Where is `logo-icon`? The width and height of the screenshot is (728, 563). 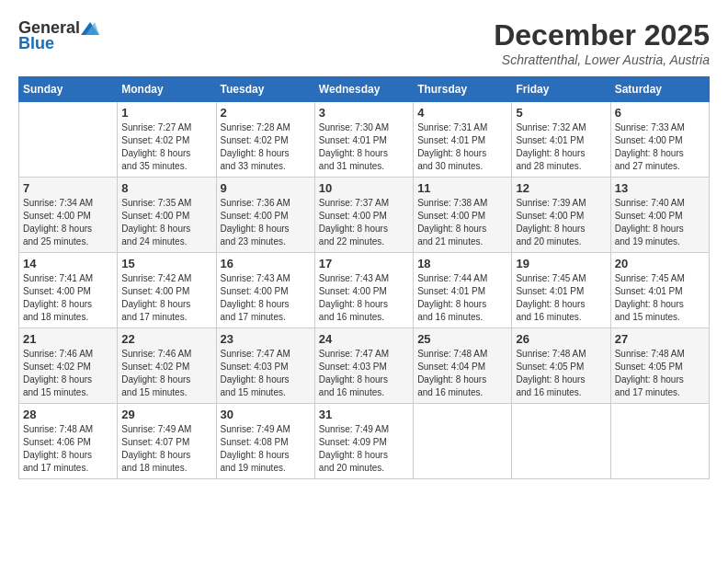 logo-icon is located at coordinates (90, 29).